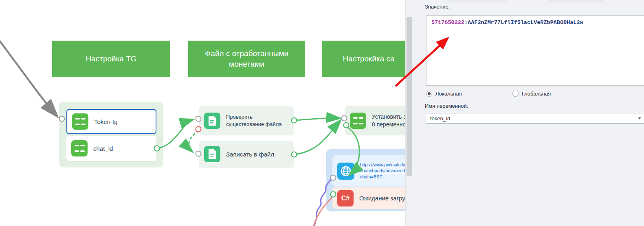 This screenshot has width=644, height=226. What do you see at coordinates (524, 23) in the screenshot?
I see `bot-key-text: :AAF2nZMr77LflIf5lacLVeRZbPABODHaL2w` at bounding box center [524, 23].